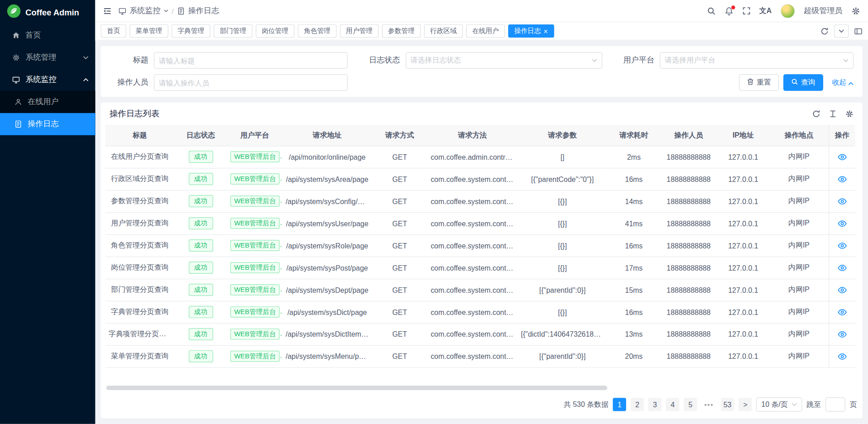  I want to click on next-page-button: >, so click(745, 405).